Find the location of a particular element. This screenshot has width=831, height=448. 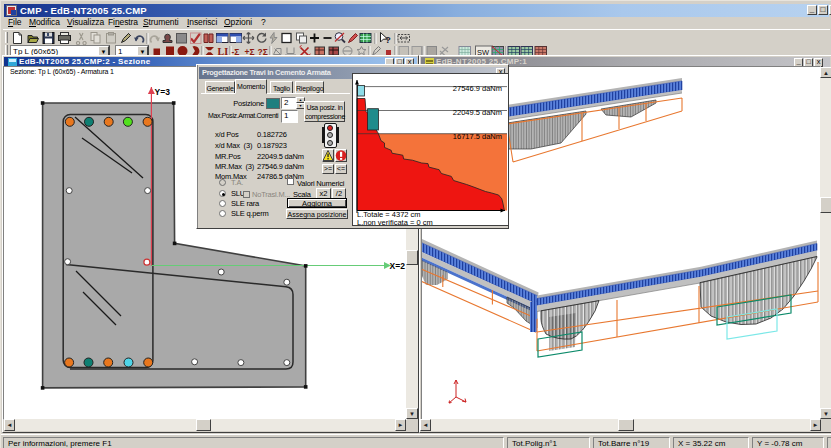

svg-text: Y=3 is located at coordinates (163, 92).